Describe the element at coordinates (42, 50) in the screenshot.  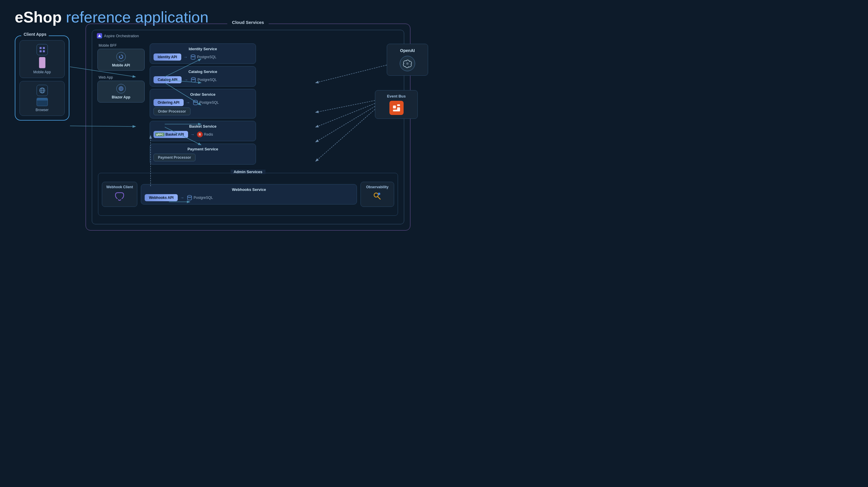
I see `grid-icon` at that location.